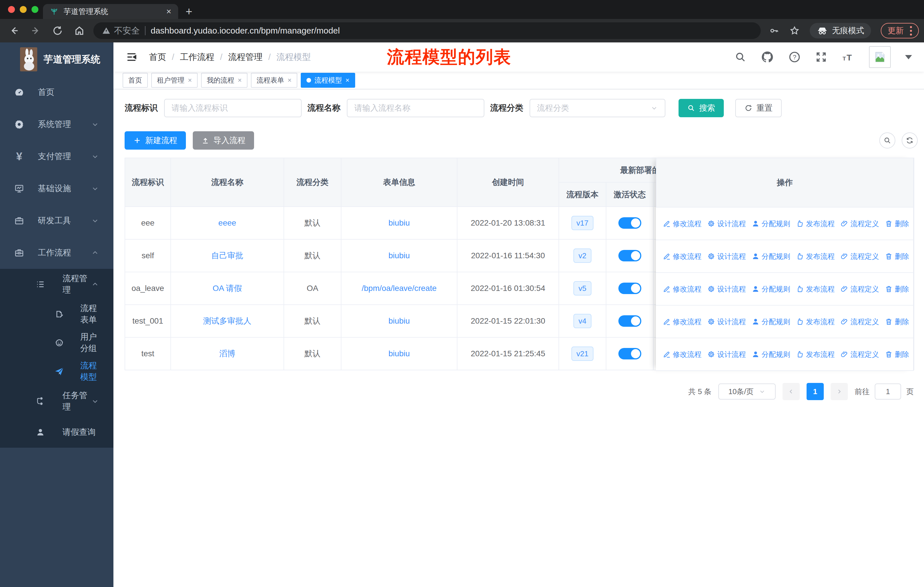 Image resolution: width=924 pixels, height=587 pixels. What do you see at coordinates (909, 57) in the screenshot?
I see `caret-down-icon` at bounding box center [909, 57].